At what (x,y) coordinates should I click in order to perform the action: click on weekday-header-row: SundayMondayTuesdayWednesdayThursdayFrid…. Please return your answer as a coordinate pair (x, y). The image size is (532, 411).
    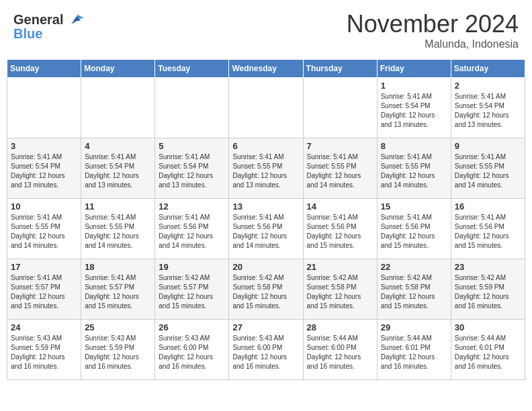
    Looking at the image, I should click on (266, 68).